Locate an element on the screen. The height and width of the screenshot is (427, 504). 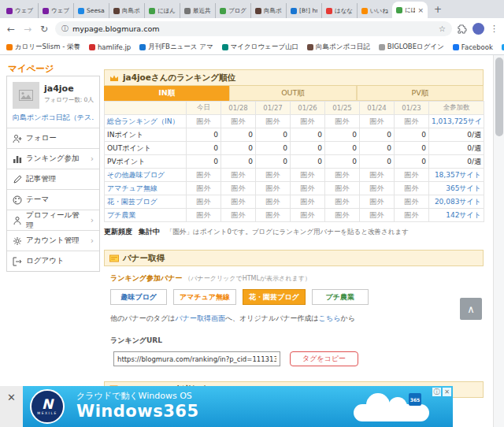
banner-hobby-blog: 趣味ブログ is located at coordinates (139, 297).